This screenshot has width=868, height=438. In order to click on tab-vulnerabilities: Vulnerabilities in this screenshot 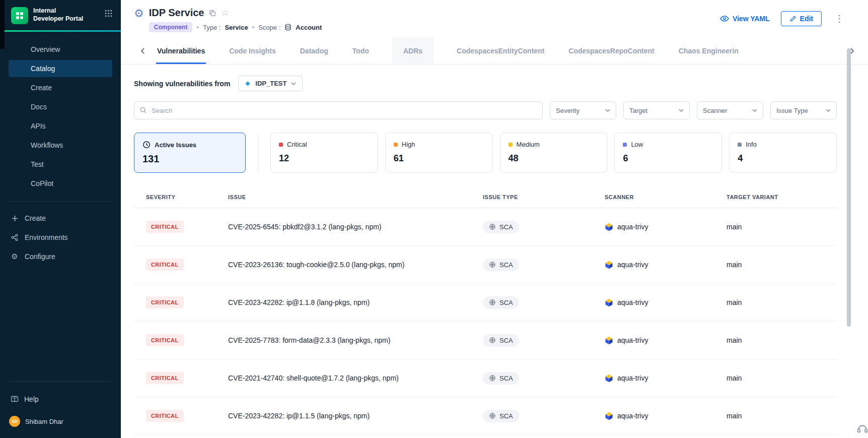, I will do `click(181, 50)`.